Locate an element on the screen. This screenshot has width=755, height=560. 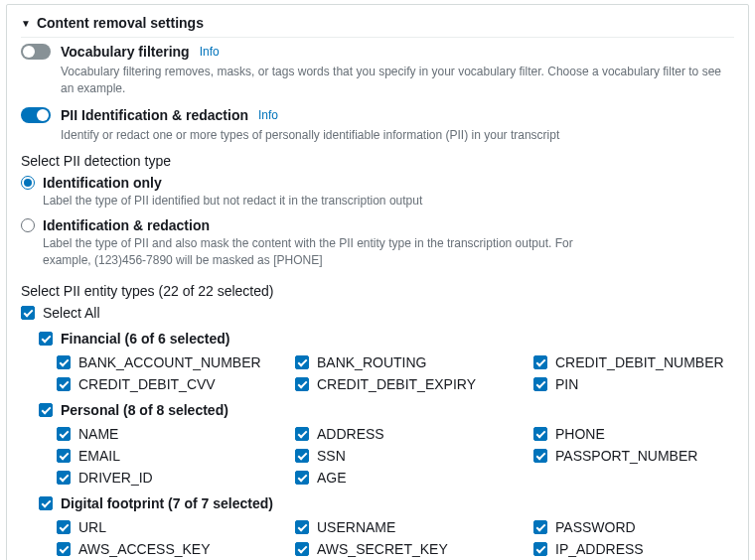
entity-types-header: Select PII entity types (22 of 22 select… is located at coordinates (378, 291).